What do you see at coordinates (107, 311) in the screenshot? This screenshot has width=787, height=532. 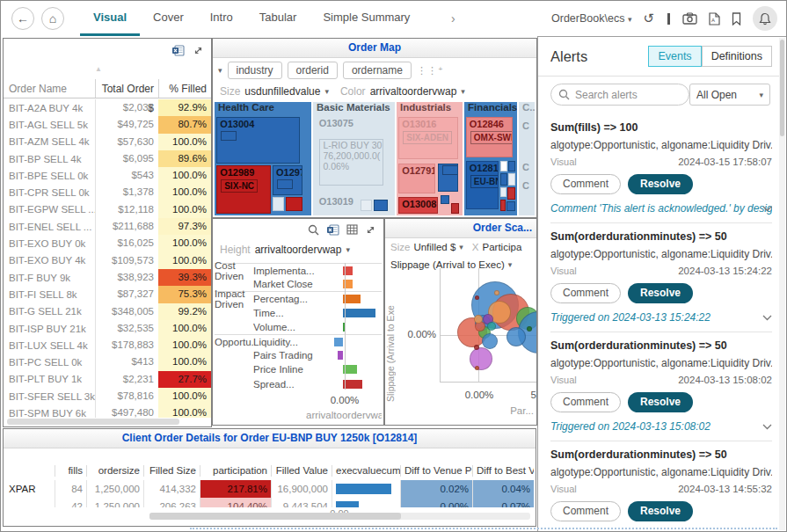 I see `order-row: BIT-G SELL 21k $348,005 99.2%` at bounding box center [107, 311].